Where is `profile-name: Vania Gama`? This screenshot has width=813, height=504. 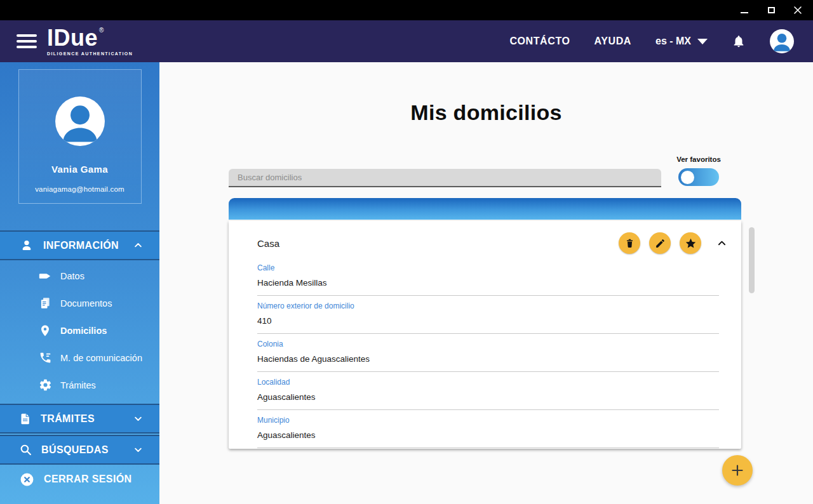 profile-name: Vania Gama is located at coordinates (80, 169).